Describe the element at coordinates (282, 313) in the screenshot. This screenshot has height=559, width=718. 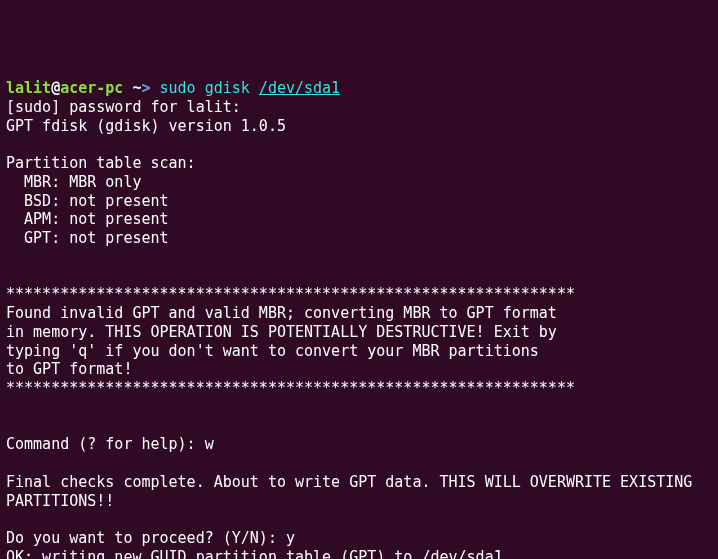
I see `output-line: Found invalid GPT and valid MBR; convert…` at that location.